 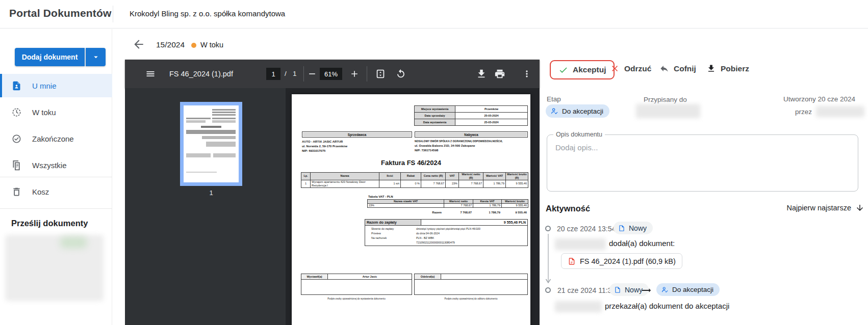 What do you see at coordinates (500, 74) in the screenshot?
I see `print-icon` at bounding box center [500, 74].